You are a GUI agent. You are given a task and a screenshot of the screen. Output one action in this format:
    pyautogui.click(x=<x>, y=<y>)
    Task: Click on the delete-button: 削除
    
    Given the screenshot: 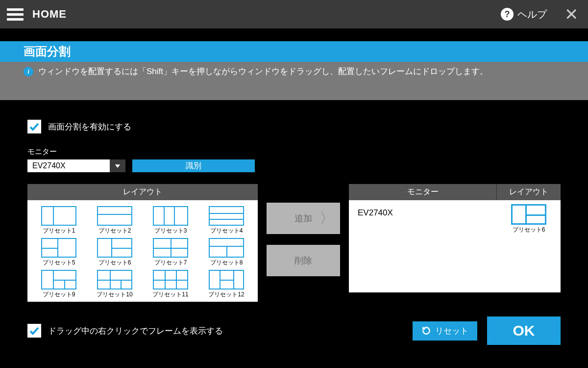 What is the action you would take?
    pyautogui.click(x=303, y=261)
    